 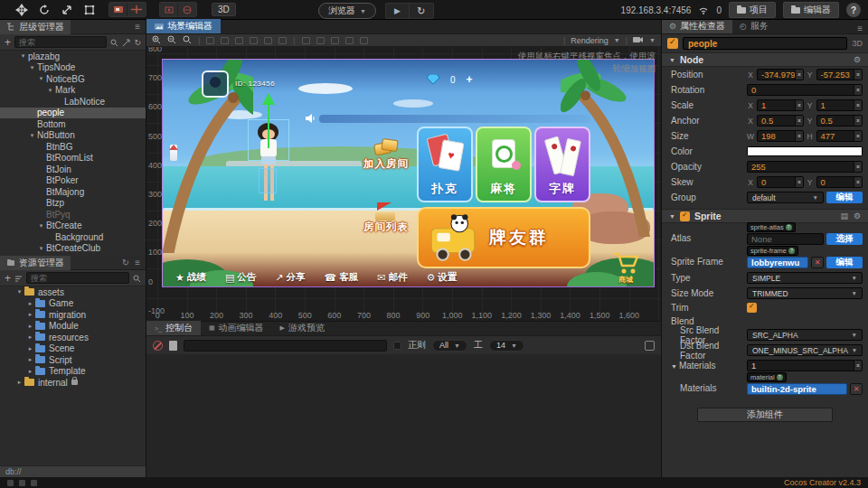 What do you see at coordinates (785, 197) in the screenshot?
I see `group-dropdown: default▼` at bounding box center [785, 197].